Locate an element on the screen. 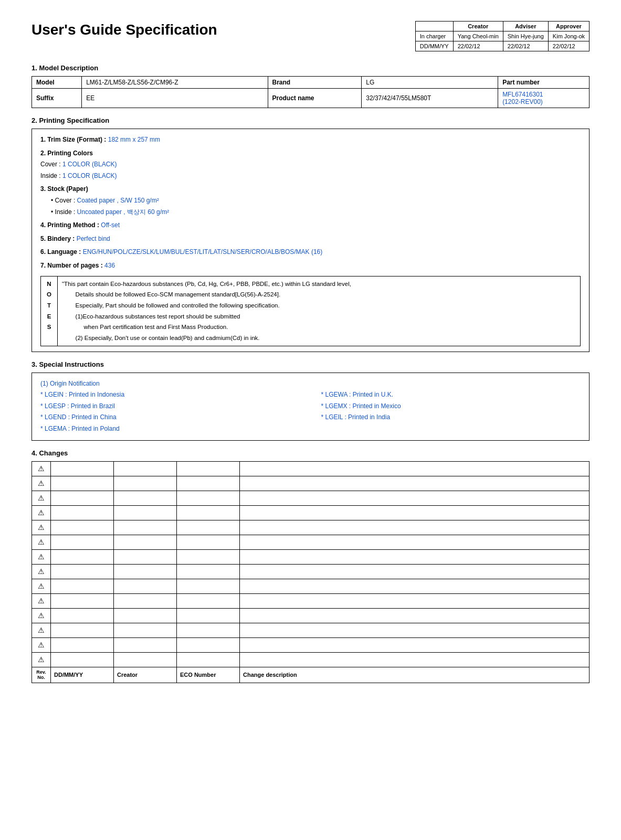 The height and width of the screenshot is (840, 621). origin-lgemx: * LGEMX : Printed in Mexico is located at coordinates (451, 407).